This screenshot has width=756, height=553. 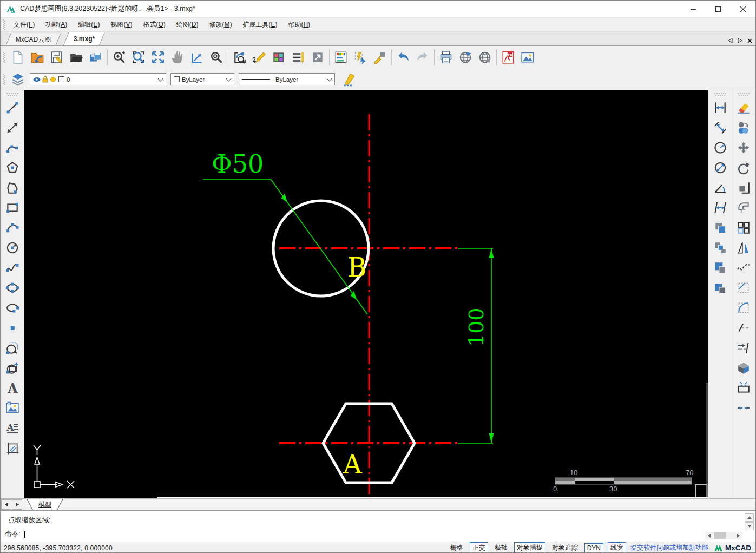 What do you see at coordinates (457, 548) in the screenshot?
I see `toggle-栅格: 栅格` at bounding box center [457, 548].